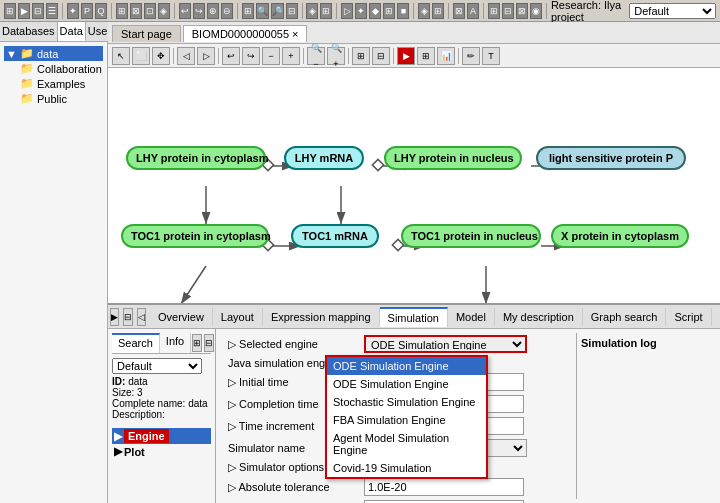 This screenshot has width=720, height=503. What do you see at coordinates (292, 11) in the screenshot?
I see `toolbar-btn-19: ⊟` at bounding box center [292, 11].